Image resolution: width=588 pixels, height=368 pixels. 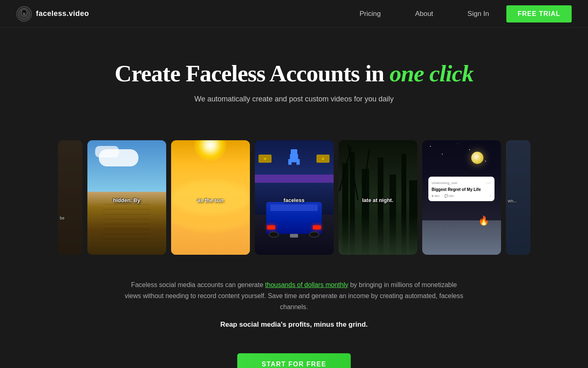 I want to click on card-gaming-text: faceless, so click(x=294, y=200).